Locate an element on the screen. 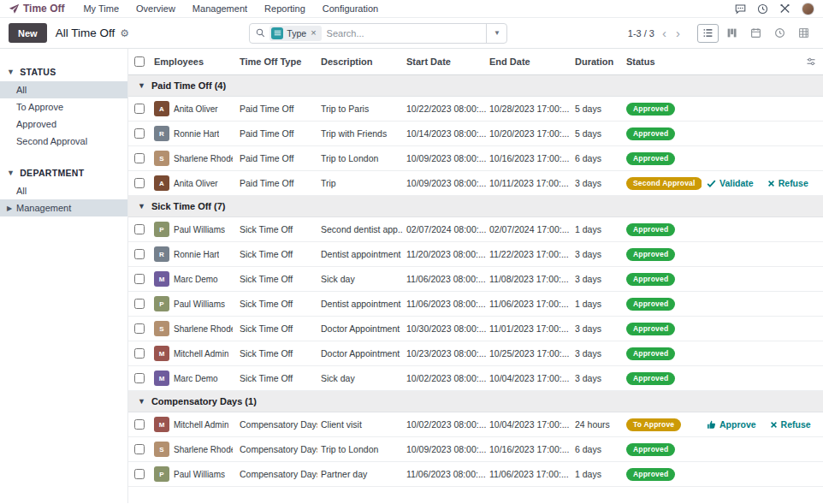 This screenshot has width=823, height=504. table-row: S Sharlene Rhodes Compensatory Days Trip… is located at coordinates (476, 450).